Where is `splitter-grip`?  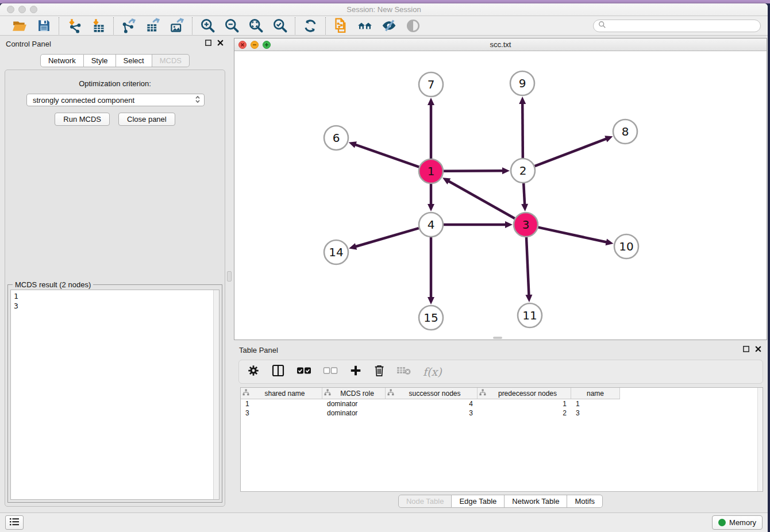 splitter-grip is located at coordinates (229, 276).